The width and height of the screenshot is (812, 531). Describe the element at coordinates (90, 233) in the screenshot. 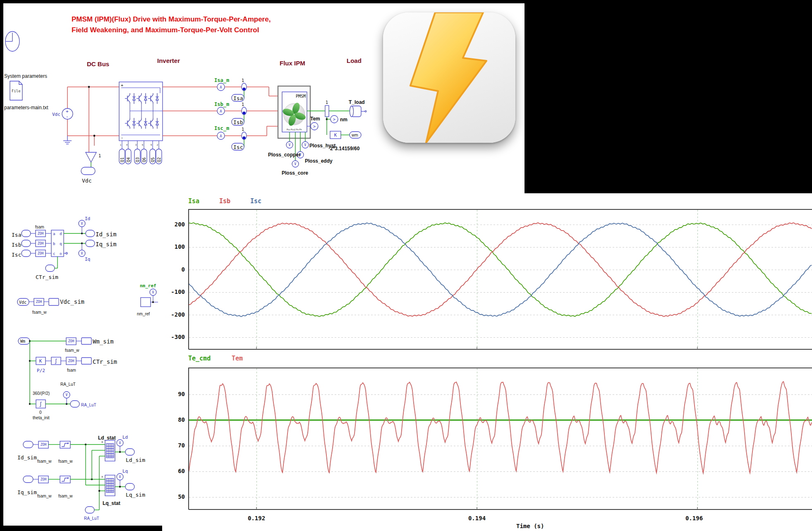

I see `id-sim-stadium` at that location.